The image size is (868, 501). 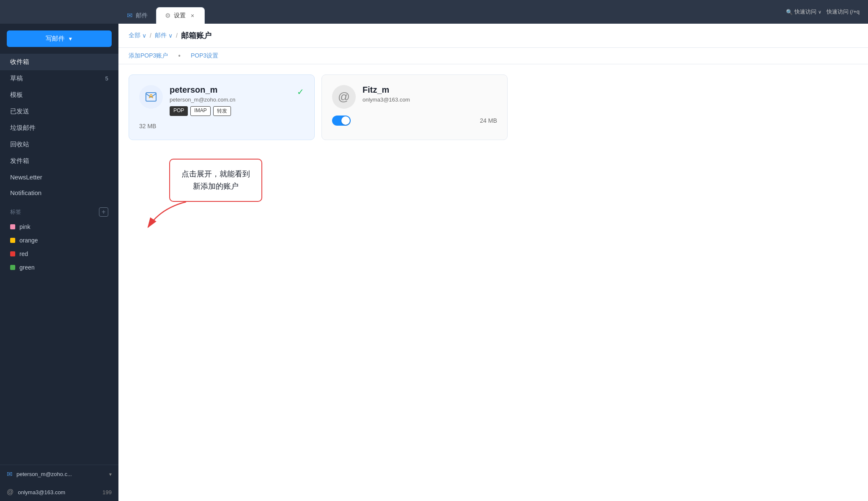 What do you see at coordinates (222, 111) in the screenshot?
I see `tag-forward: 转发` at bounding box center [222, 111].